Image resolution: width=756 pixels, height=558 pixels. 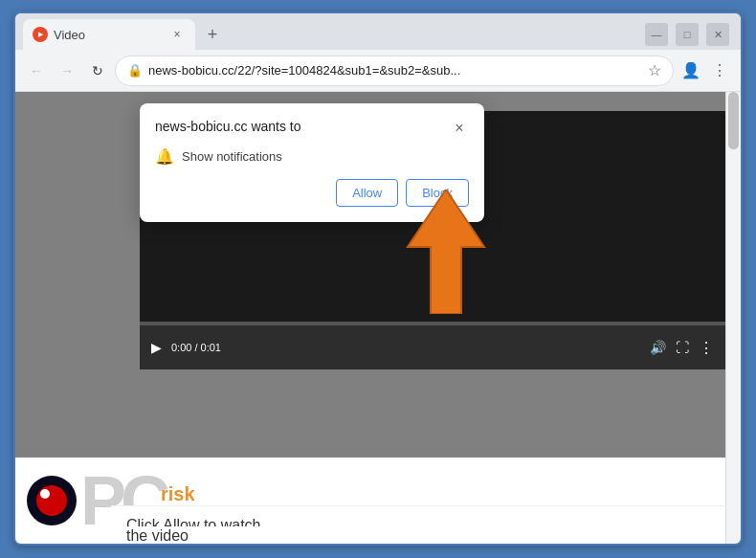 I want to click on video-fullscreen-button: ⛶, so click(x=682, y=347).